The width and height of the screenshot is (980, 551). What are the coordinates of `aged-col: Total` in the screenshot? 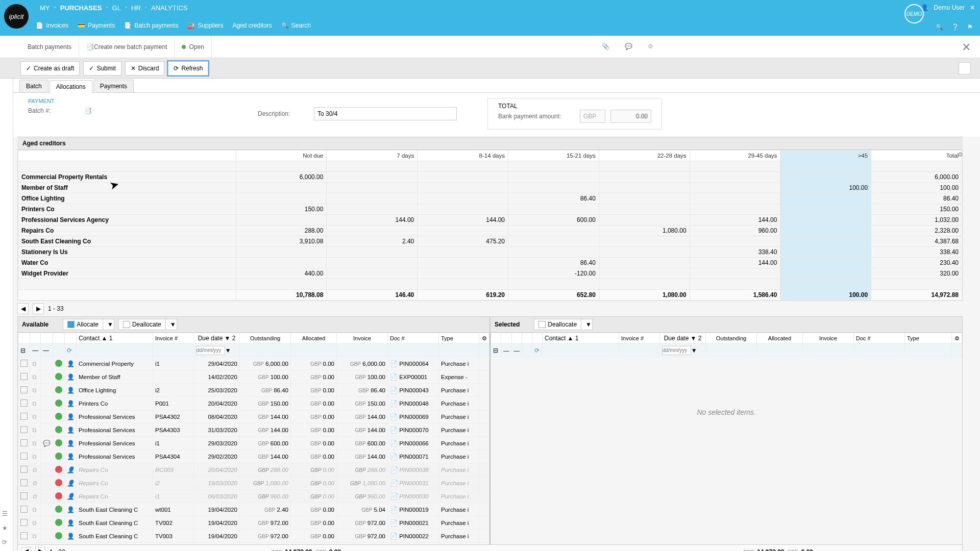 It's located at (917, 156).